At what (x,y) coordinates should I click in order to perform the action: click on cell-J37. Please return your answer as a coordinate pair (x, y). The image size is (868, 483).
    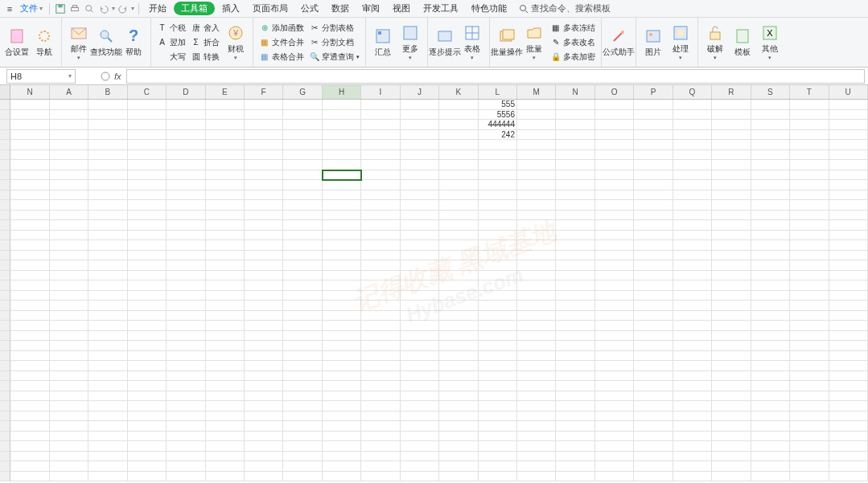
    Looking at the image, I should click on (420, 466).